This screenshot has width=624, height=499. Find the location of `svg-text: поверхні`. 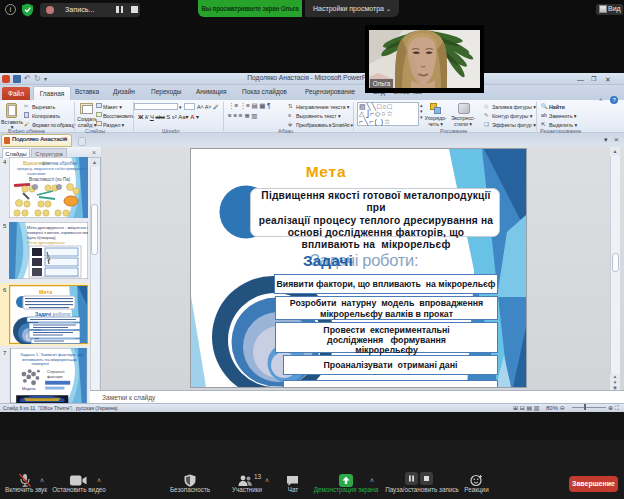

svg-text: поверхні is located at coordinates (40, 364).